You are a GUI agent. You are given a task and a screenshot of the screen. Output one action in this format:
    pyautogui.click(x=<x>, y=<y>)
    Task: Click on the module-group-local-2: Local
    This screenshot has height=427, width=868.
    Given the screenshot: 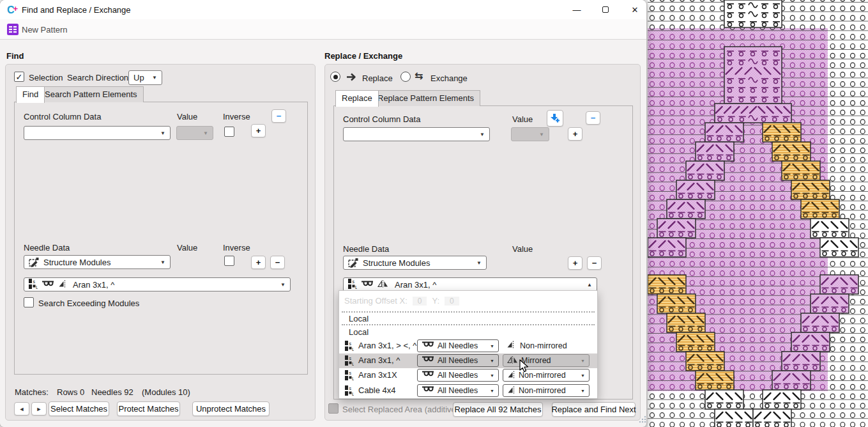 What is the action you would take?
    pyautogui.click(x=359, y=332)
    